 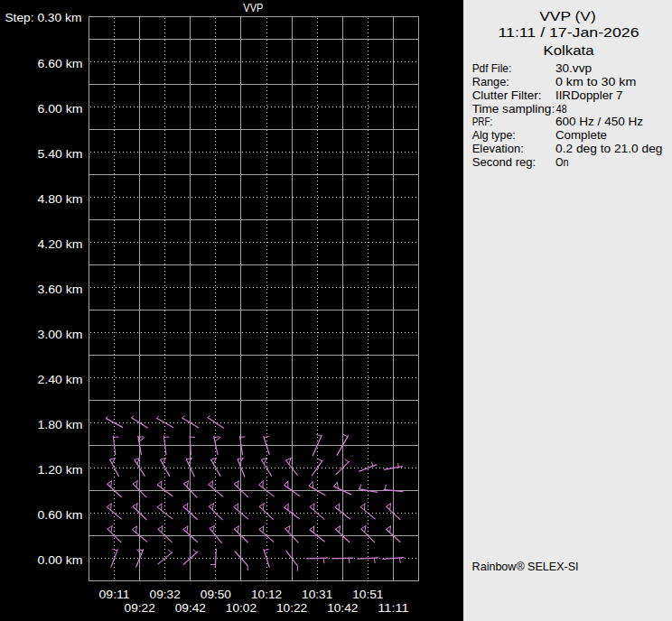 What do you see at coordinates (317, 595) in the screenshot?
I see `svg-text: 10:31` at bounding box center [317, 595].